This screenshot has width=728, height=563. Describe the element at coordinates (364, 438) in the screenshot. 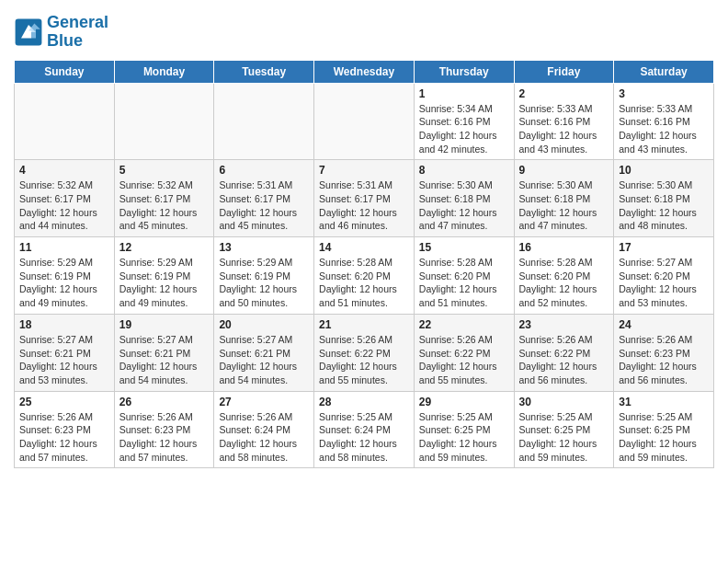

I see `day-info: Sunrise: 5:25 AM Sunset: 6:24 PM Dayligh…` at that location.